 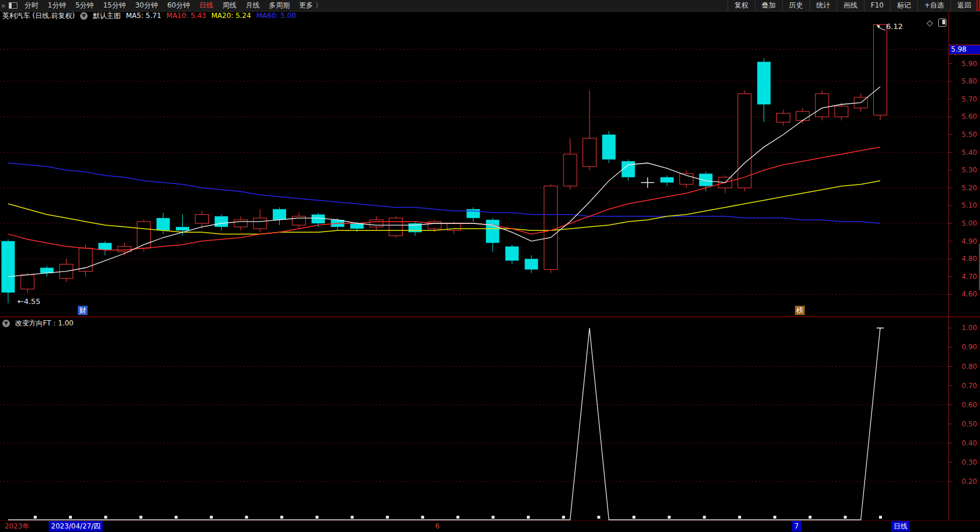 I want to click on chart-corner-tools: ◇, so click(x=936, y=23).